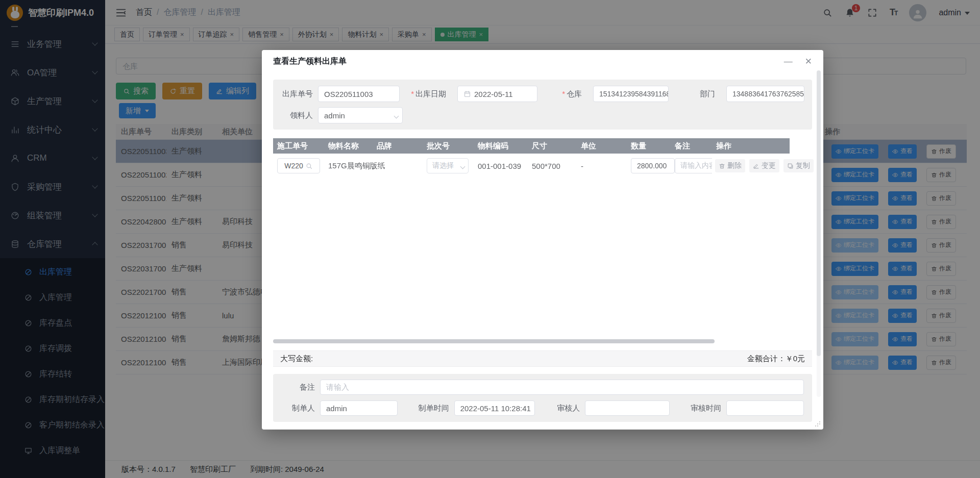  I want to click on col-remark: 备注, so click(691, 146).